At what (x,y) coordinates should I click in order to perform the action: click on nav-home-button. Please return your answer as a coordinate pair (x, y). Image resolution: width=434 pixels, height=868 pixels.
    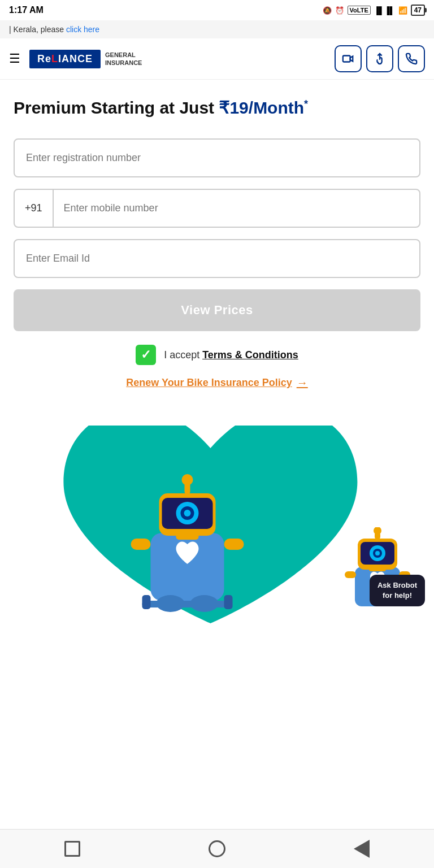
    Looking at the image, I should click on (217, 849).